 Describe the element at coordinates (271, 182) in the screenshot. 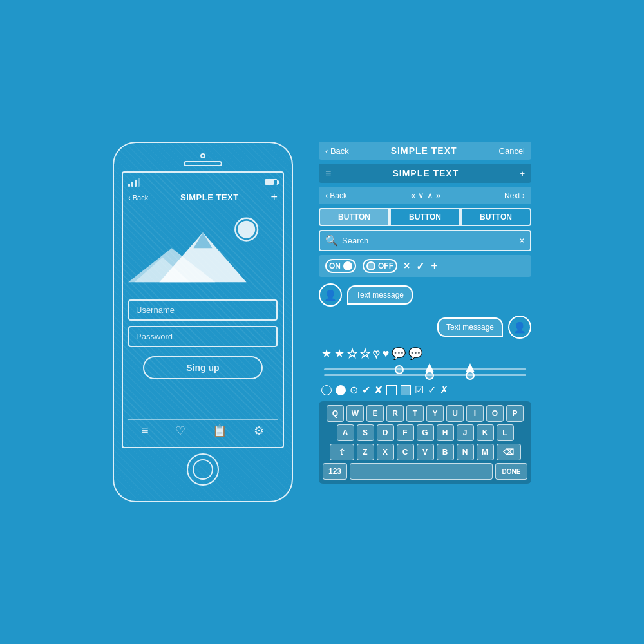

I see `battery-icon` at that location.